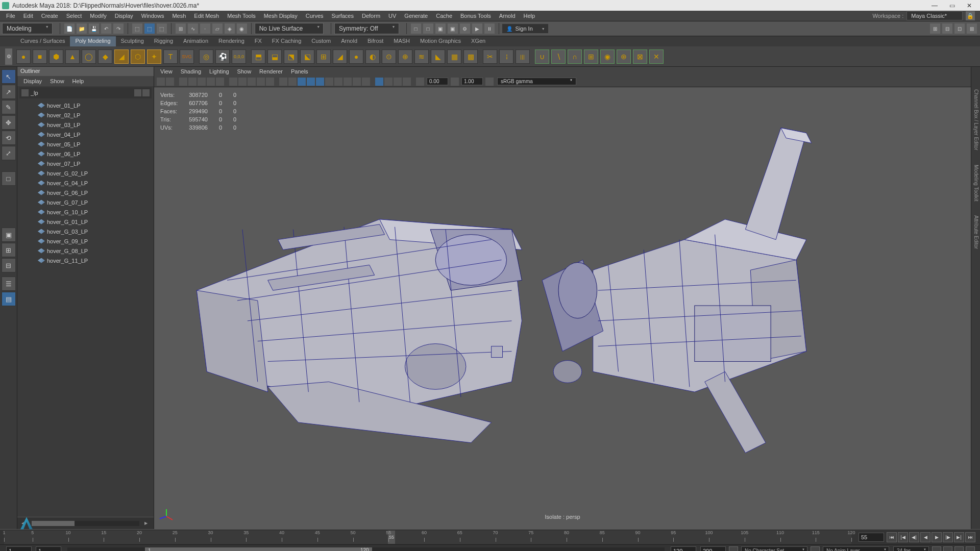 This screenshot has width=980, height=551. I want to click on menu-display: Display, so click(124, 16).